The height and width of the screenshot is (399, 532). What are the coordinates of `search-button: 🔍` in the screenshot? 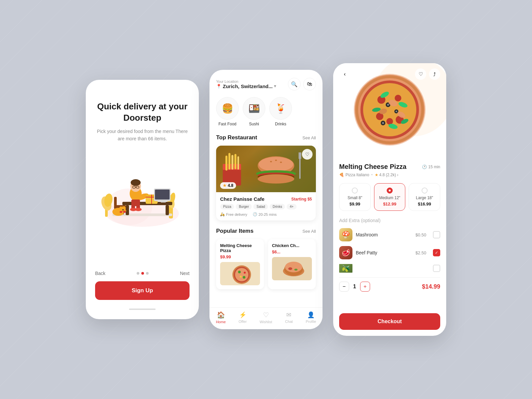 It's located at (294, 84).